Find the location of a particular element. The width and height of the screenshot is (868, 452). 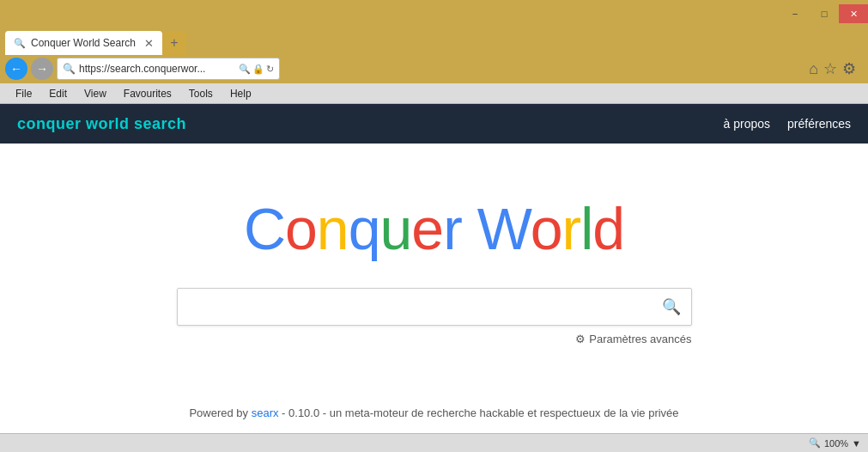

url-display: https://search.conquerwor... is located at coordinates (157, 69).